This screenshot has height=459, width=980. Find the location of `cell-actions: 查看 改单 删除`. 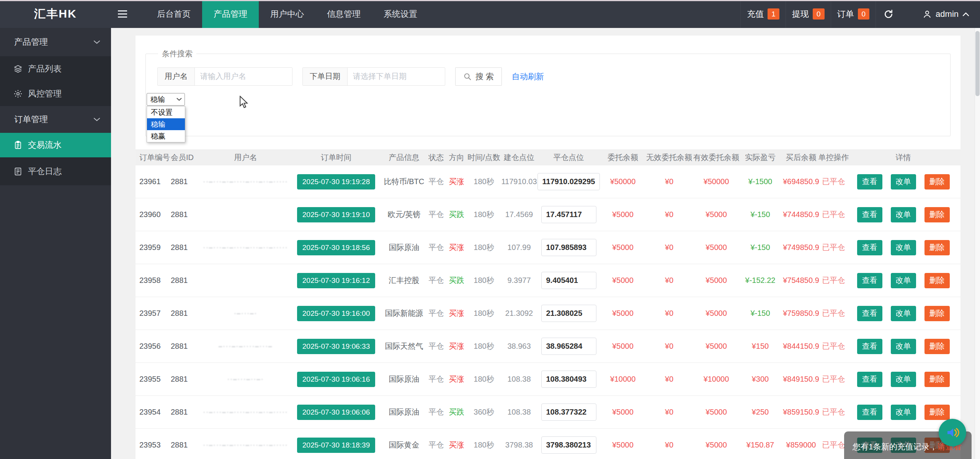

cell-actions: 查看 改单 删除 is located at coordinates (903, 215).